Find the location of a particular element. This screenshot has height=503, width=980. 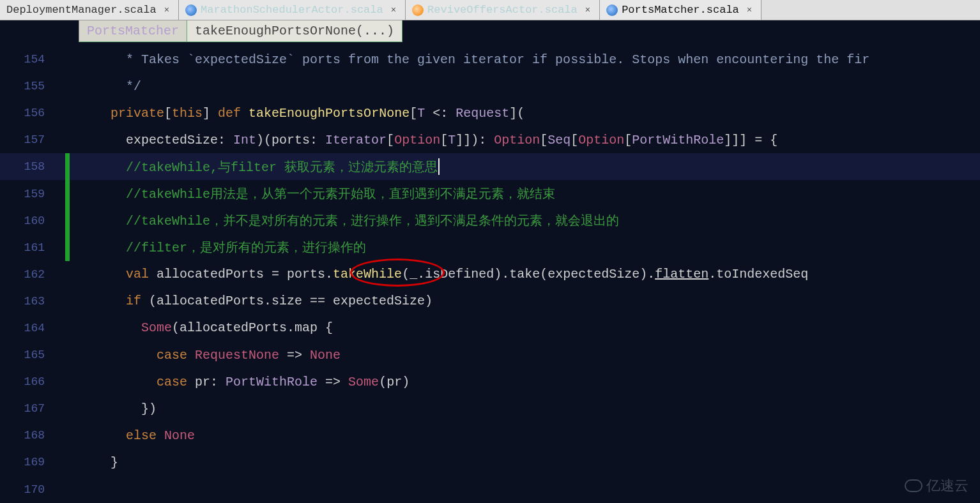

code-text: Some(allocatedPorts.map { is located at coordinates (206, 328).